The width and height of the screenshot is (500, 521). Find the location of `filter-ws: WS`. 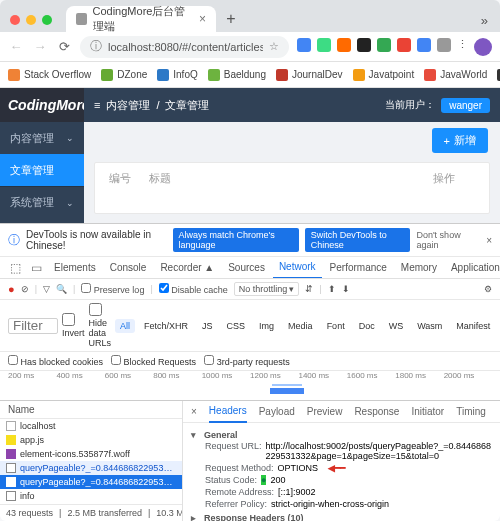

filter-ws: WS is located at coordinates (396, 326).